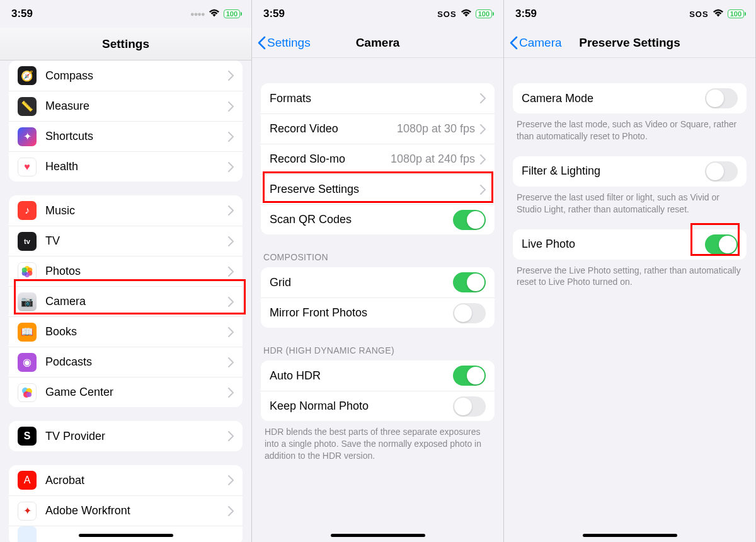  Describe the element at coordinates (721, 245) in the screenshot. I see `toggle-live-photo` at that location.